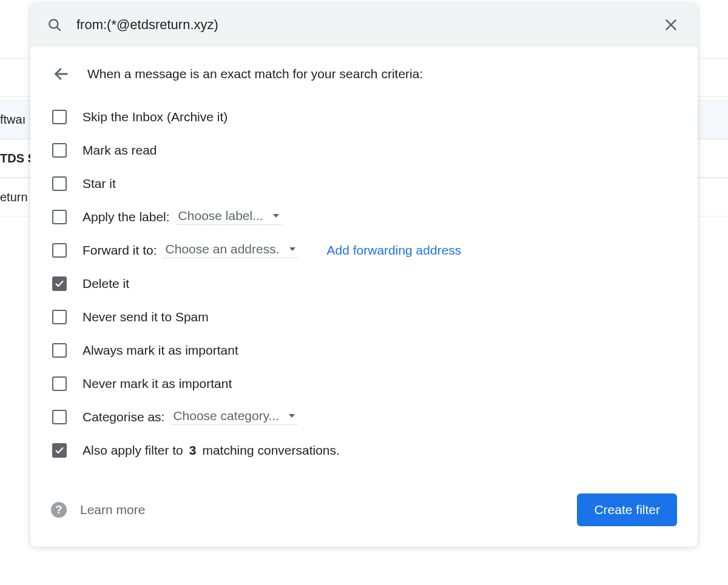  Describe the element at coordinates (364, 350) in the screenshot. I see `option-always-important: Always mark it as important` at that location.